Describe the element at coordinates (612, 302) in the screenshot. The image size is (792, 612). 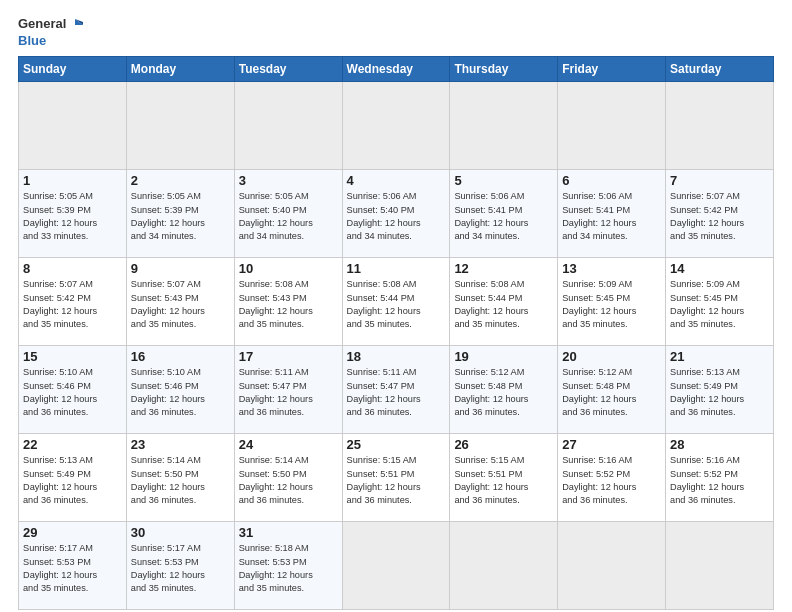
I see `calendar-cell: 13Sunrise: 5:09 AM Sunset: 5:45 PM Dayli…` at that location.